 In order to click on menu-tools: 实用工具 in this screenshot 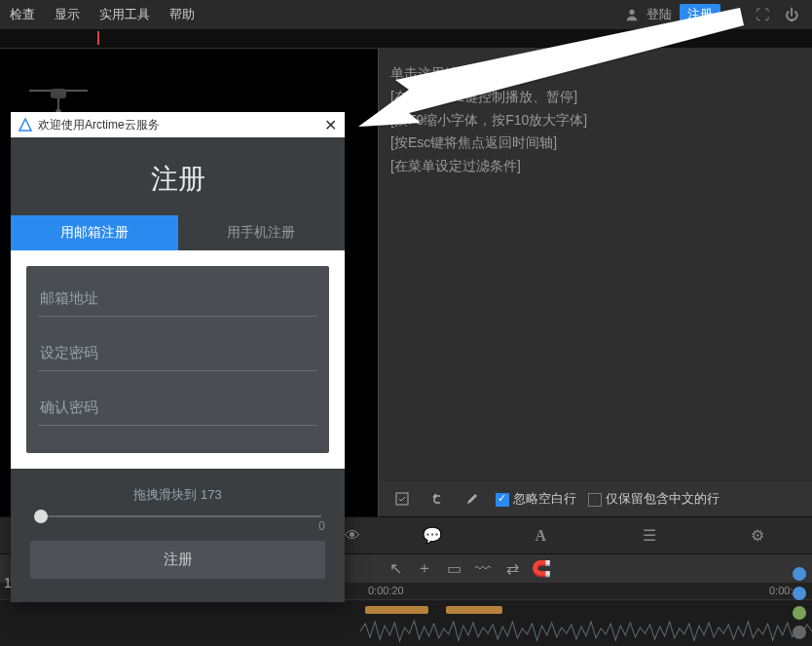, I will do `click(125, 15)`.